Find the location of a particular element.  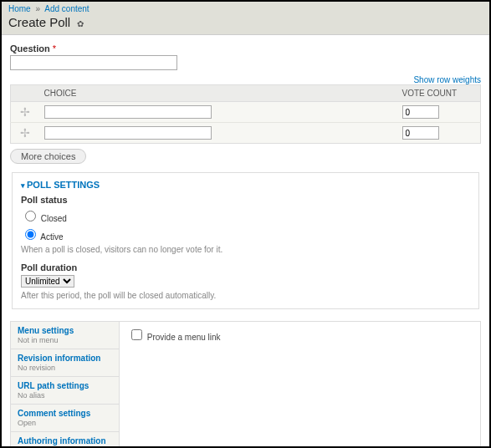

vertical-tabs-list: Menu settings Not in menu Revision infor… is located at coordinates (65, 384).